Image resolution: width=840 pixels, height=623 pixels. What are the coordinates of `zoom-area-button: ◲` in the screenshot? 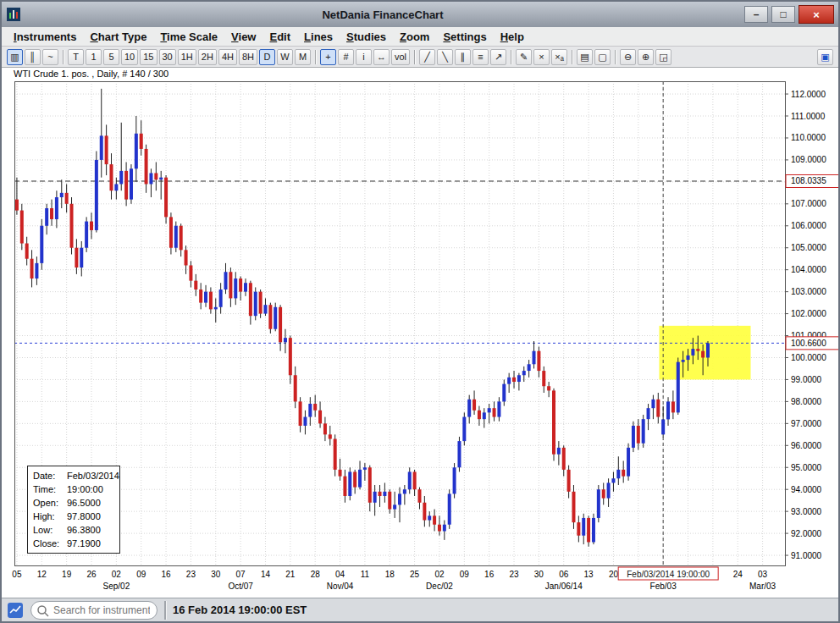 It's located at (664, 58).